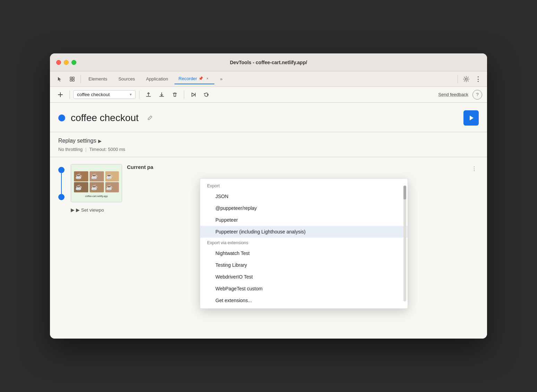 This screenshot has width=537, height=392. I want to click on export-testing-library-item: Testing Library, so click(304, 265).